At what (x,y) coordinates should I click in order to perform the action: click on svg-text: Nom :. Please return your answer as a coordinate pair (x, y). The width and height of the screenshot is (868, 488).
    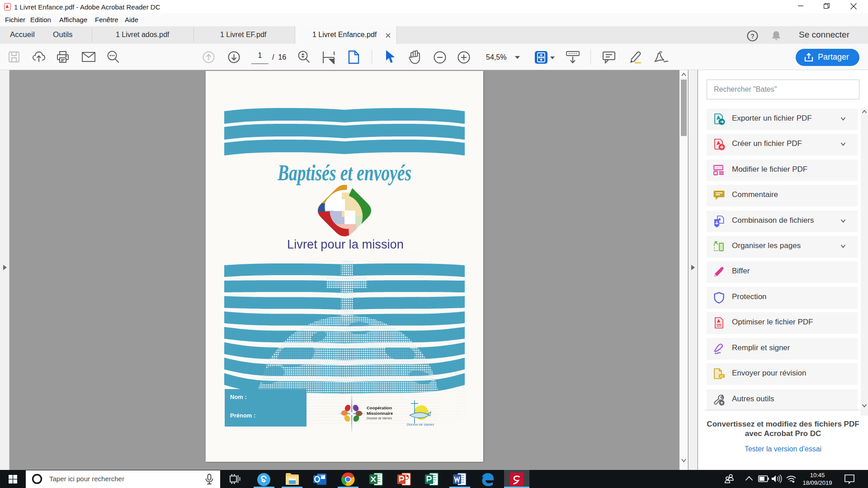
    Looking at the image, I should click on (239, 397).